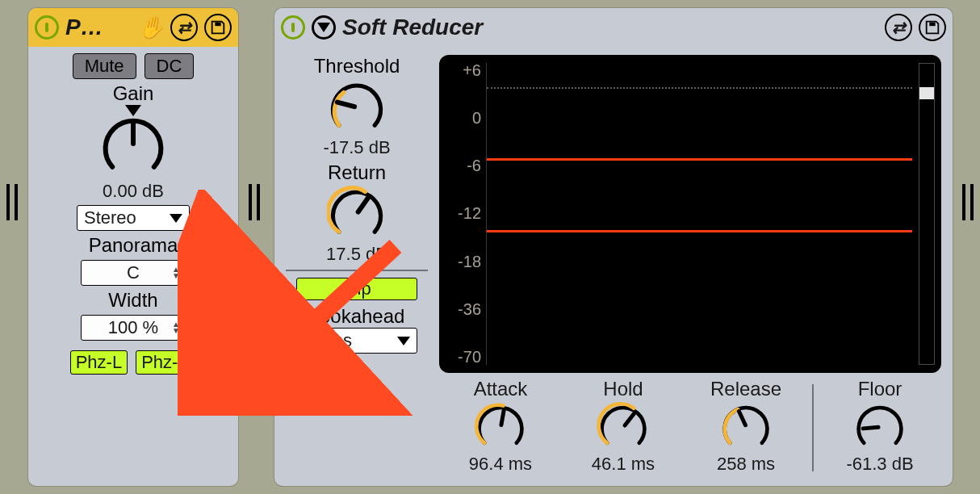 This screenshot has height=494, width=980. I want to click on graph-y-tick: +6, so click(471, 71).